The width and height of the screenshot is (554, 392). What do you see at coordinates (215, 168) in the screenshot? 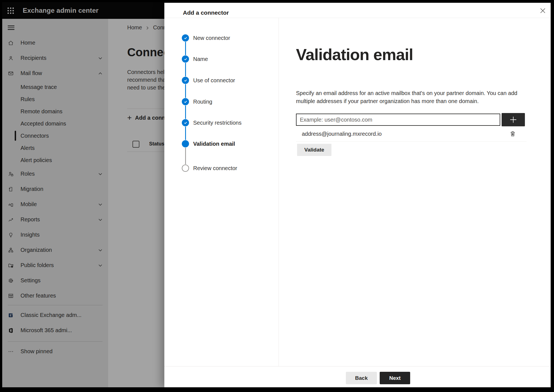
I see `step-label: Review connector` at bounding box center [215, 168].